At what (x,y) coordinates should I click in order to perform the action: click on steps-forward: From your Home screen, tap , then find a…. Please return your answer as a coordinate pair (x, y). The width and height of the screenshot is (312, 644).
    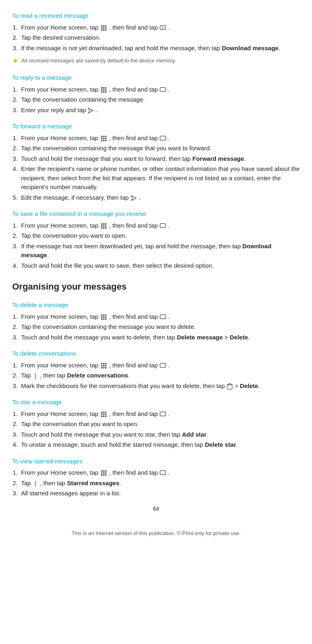
    Looking at the image, I should click on (160, 168).